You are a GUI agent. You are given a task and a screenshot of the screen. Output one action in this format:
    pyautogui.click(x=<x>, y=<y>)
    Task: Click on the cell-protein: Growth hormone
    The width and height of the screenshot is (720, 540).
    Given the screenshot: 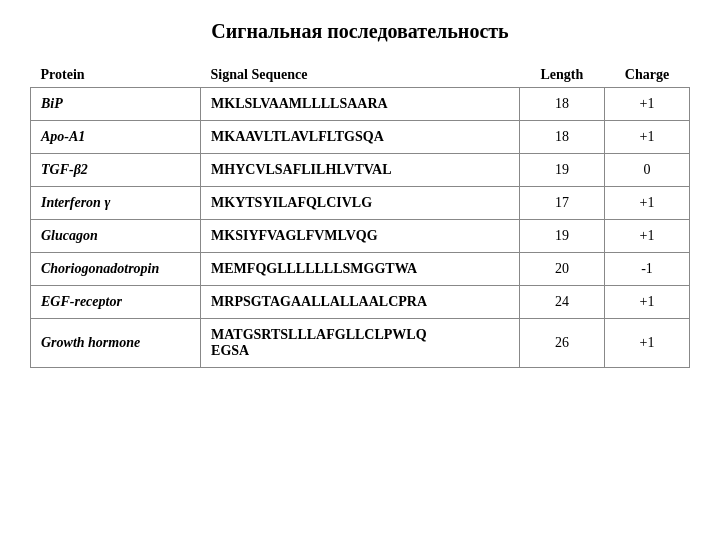 What is the action you would take?
    pyautogui.click(x=116, y=344)
    